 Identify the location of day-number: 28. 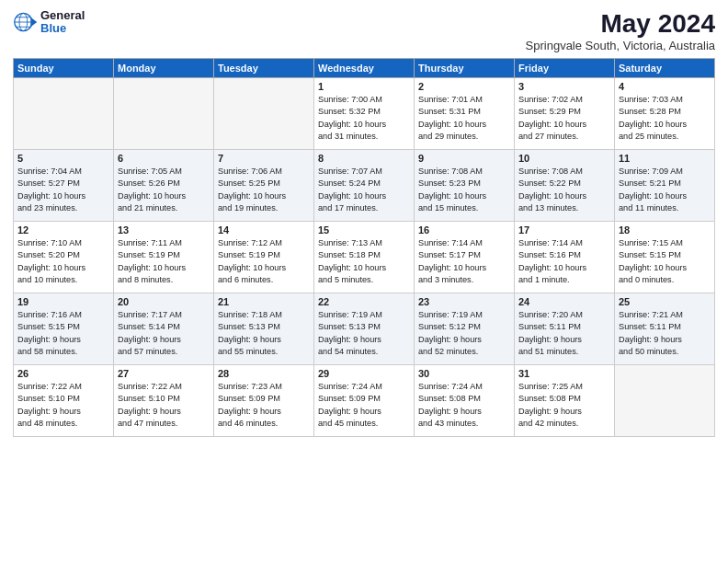
(264, 373).